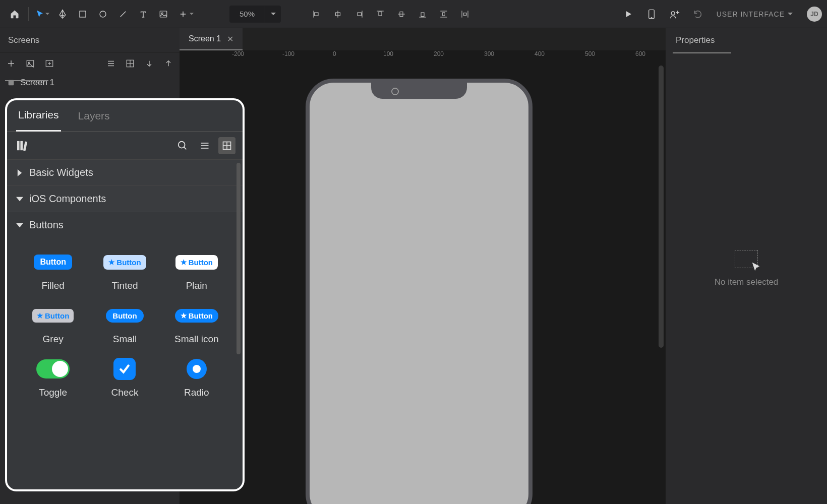 Image resolution: width=827 pixels, height=504 pixels. I want to click on grid-layout-button, so click(227, 146).